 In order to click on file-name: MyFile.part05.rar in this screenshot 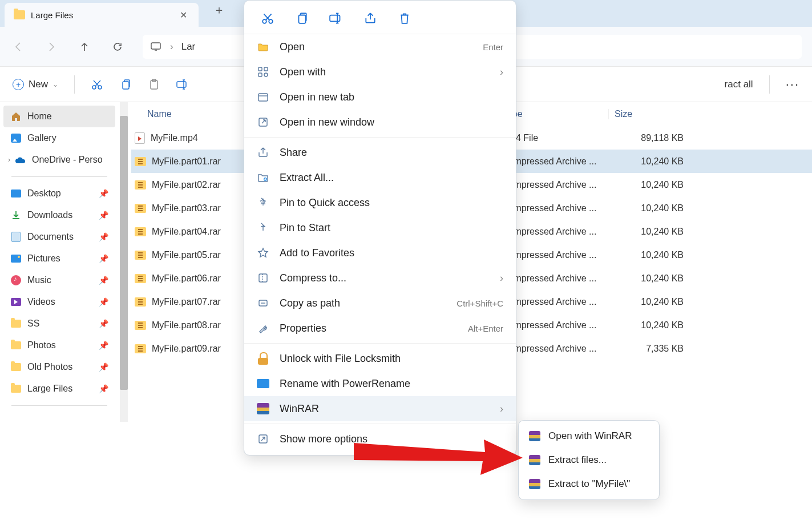, I will do `click(186, 255)`.